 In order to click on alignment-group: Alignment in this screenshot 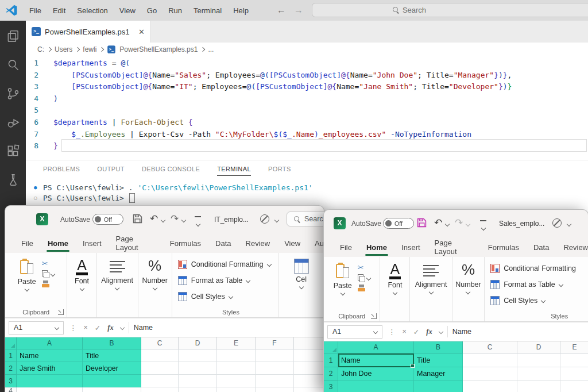, I will do `click(431, 289)`.